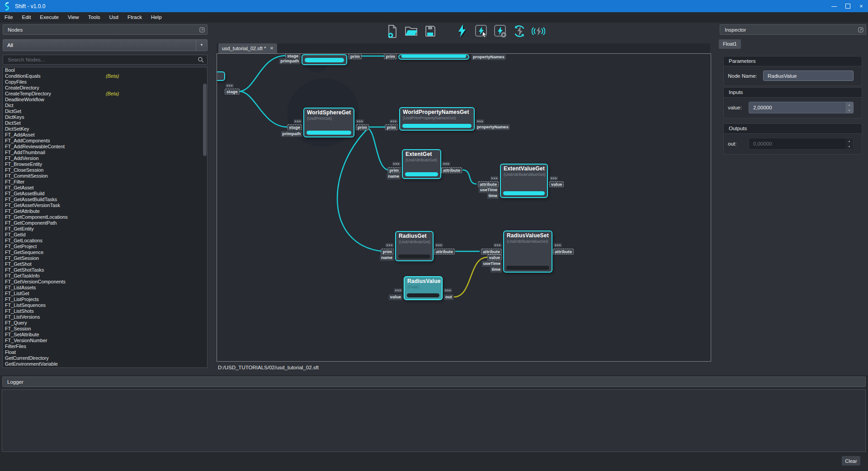  What do you see at coordinates (105, 323) in the screenshot?
I see `node-type-item: FT_Query` at bounding box center [105, 323].